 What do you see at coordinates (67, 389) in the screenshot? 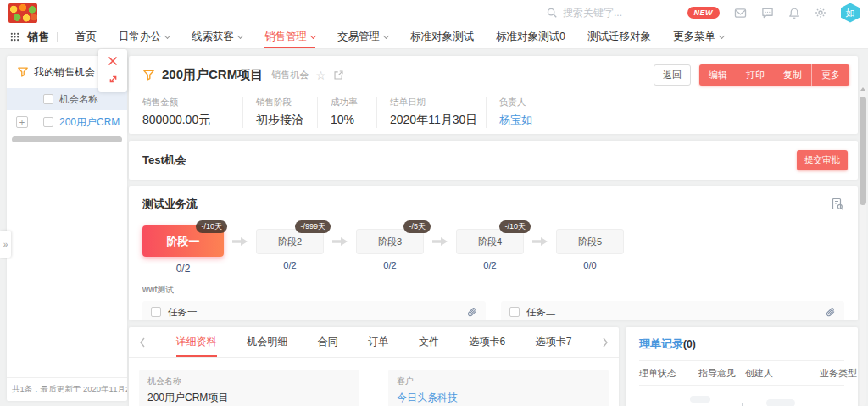
I see `list-footer-status: 共1条，最后更新于 2020年11月21日` at bounding box center [67, 389].